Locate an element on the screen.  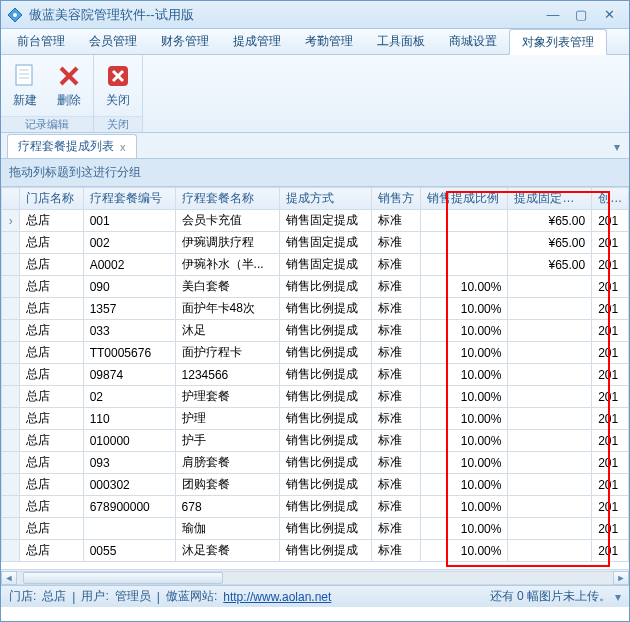
cell: 护理套餐 is located at coordinates (227, 397).